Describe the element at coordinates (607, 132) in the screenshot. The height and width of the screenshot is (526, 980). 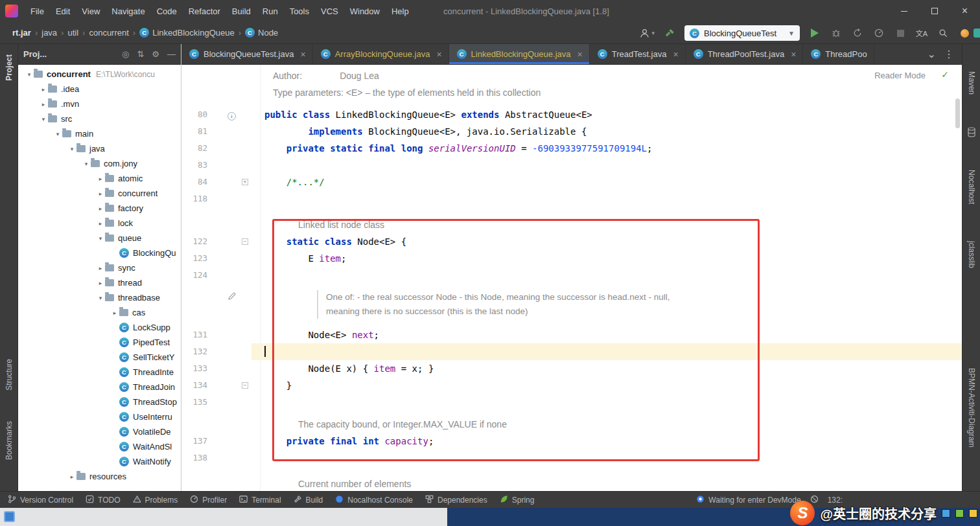
I see `code-text: implements BlockingQueue<E>, java.io.Ser…` at that location.